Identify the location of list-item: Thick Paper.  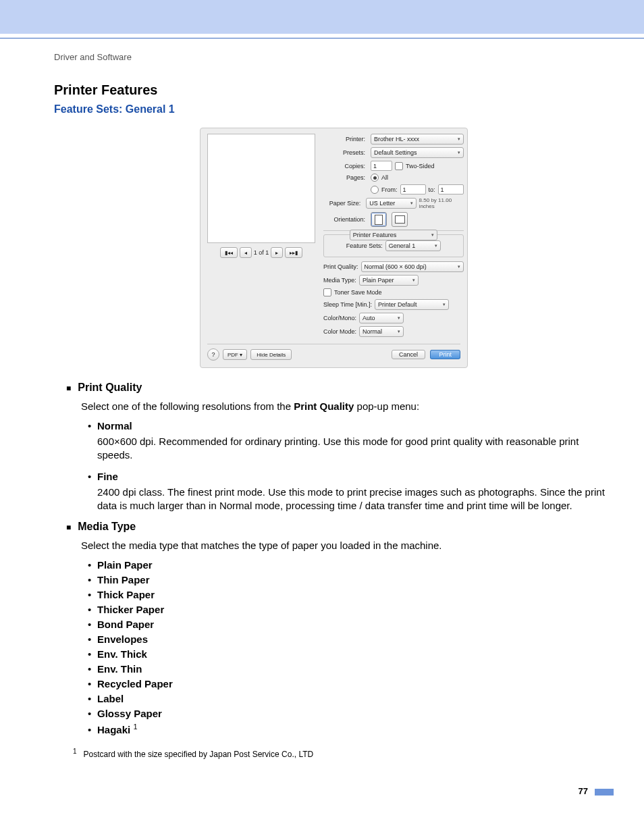
(351, 594).